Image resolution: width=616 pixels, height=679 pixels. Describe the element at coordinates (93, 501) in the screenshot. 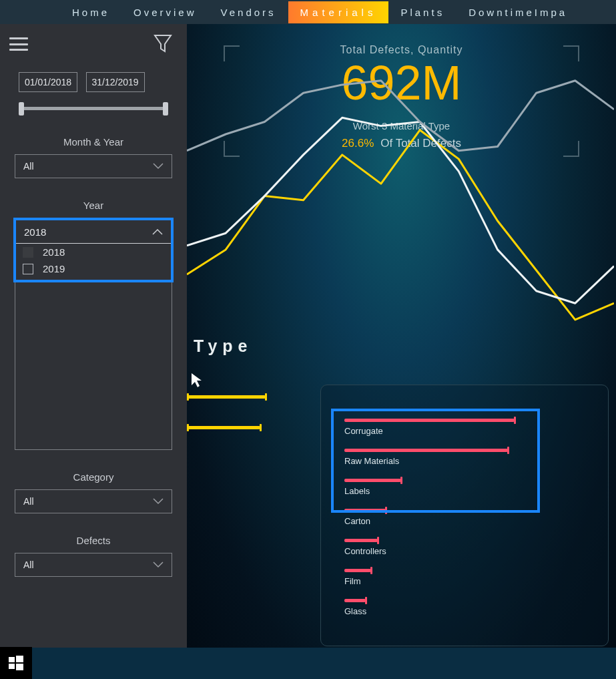

I see `category-select: All` at that location.